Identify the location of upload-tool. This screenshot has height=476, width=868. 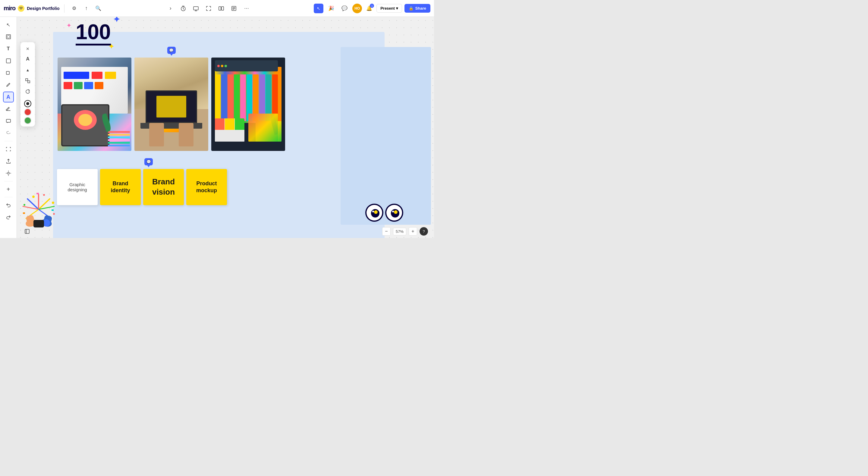
(8, 161).